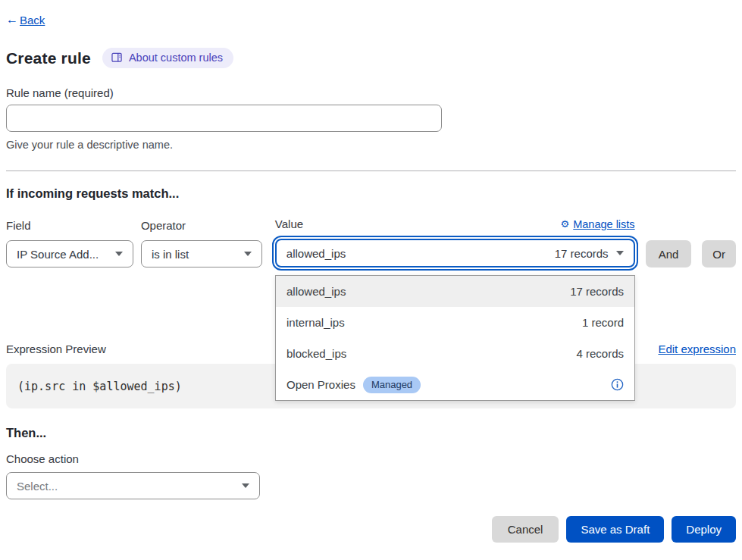 The width and height of the screenshot is (742, 560). Describe the element at coordinates (615, 529) in the screenshot. I see `save-as-draft-button: Save as Draft` at that location.